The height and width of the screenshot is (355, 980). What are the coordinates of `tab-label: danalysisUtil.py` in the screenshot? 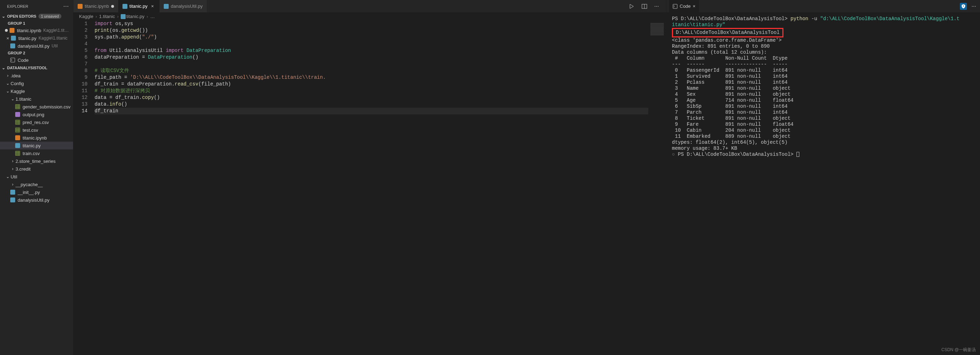 It's located at (186, 6).